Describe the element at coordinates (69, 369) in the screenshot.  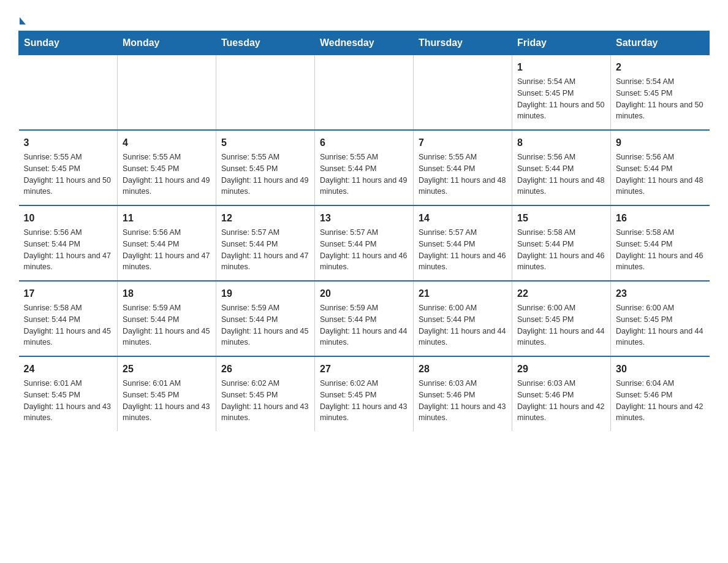
I see `day-number: 24` at that location.